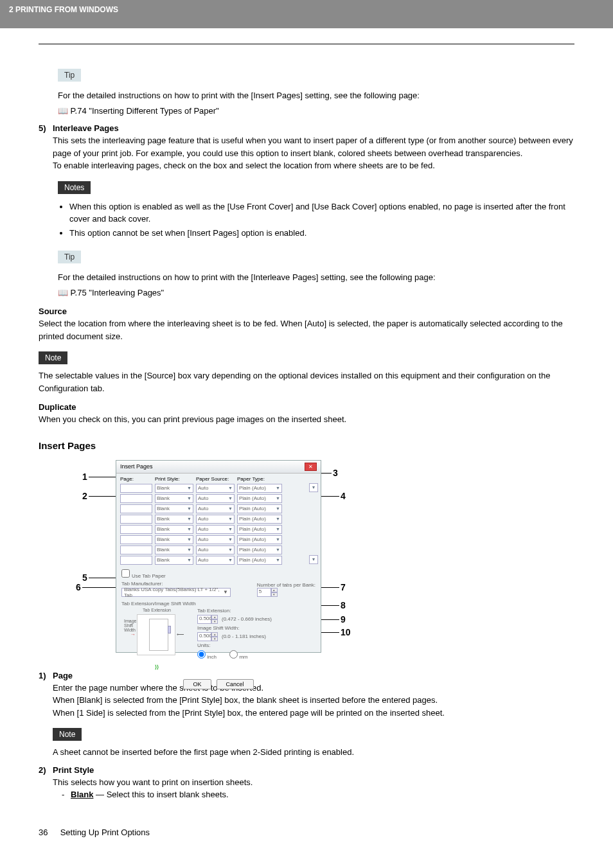 The height and width of the screenshot is (868, 613). Describe the element at coordinates (197, 684) in the screenshot. I see `ok-button: OK` at that location.